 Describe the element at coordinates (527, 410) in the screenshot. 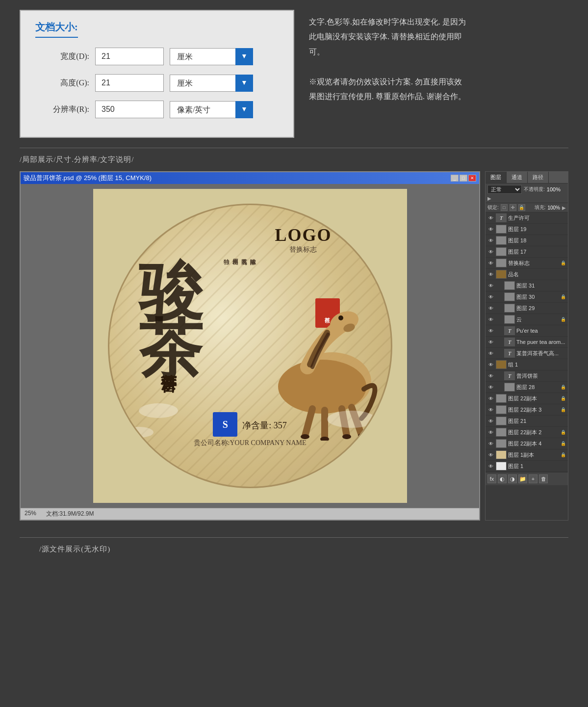

I see `layer-item-22-copy3: 👁 图层 22副本 3 🔒` at that location.